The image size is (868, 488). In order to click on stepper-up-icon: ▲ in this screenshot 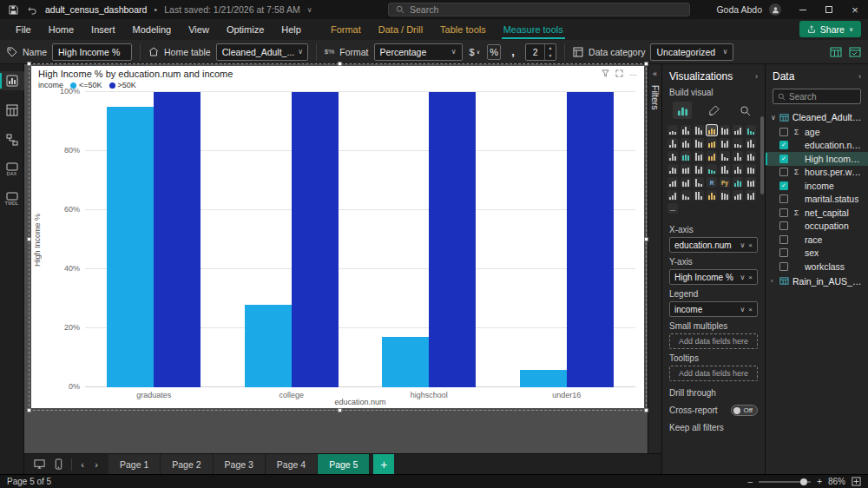, I will do `click(550, 49)`.